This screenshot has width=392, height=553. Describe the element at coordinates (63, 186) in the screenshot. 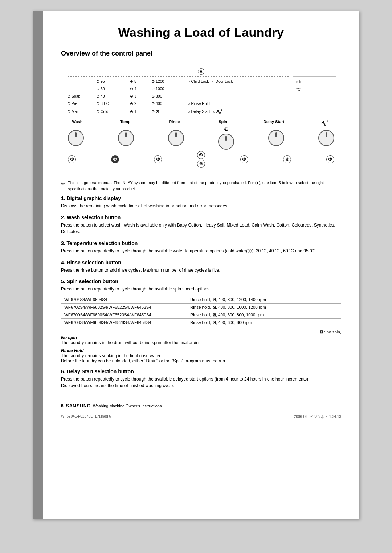

I see `note-symbol: ※` at that location.